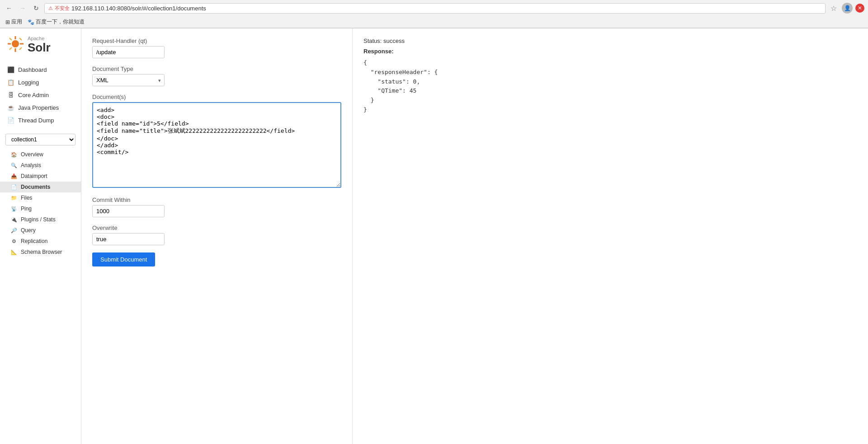 Image resolution: width=868 pixels, height=444 pixels. I want to click on browser-nav: ← → ↻ ⚠ 不安全 192.168.110.140:8080/solr/#/…, so click(434, 8).